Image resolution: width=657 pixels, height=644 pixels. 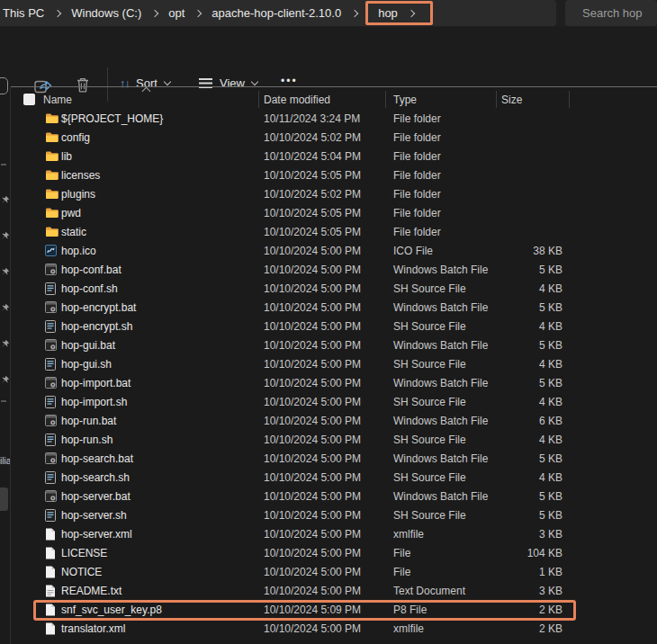 What do you see at coordinates (334, 421) in the screenshot?
I see `file-row: hop-run.bat10/10/2024 5:00 PMWindows Bat…` at bounding box center [334, 421].